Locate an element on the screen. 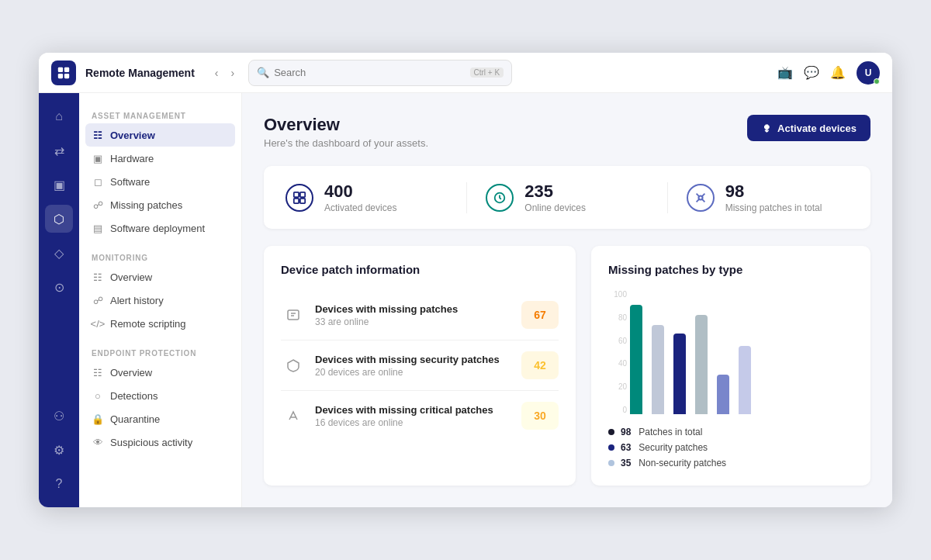 This screenshot has width=931, height=560. patch-badge-0: 67 is located at coordinates (540, 315).